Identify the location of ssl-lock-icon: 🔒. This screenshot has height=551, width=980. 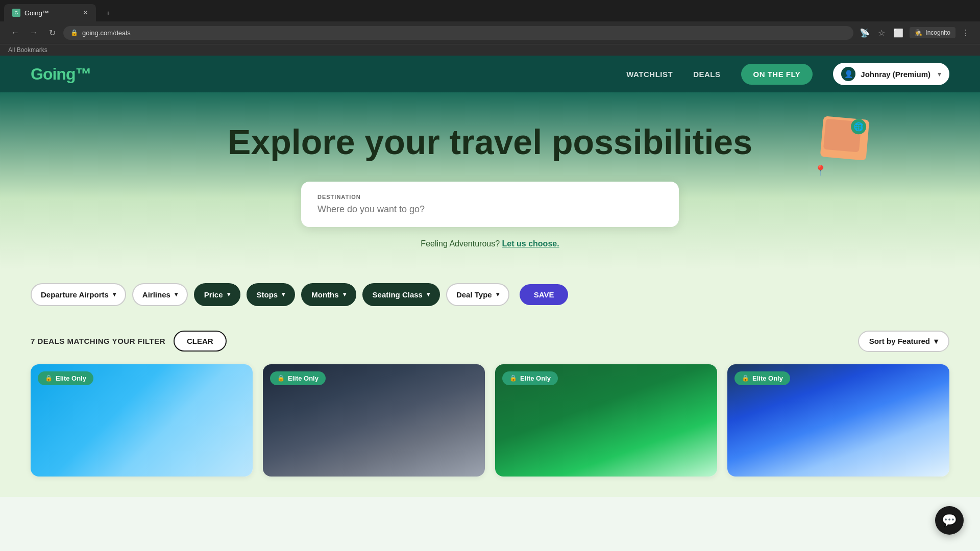
(75, 33).